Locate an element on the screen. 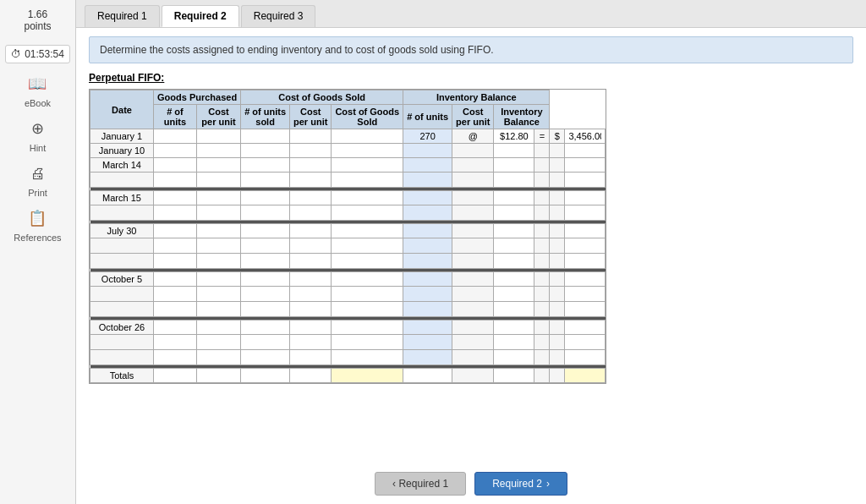 This screenshot has height=504, width=866. cgs-units-cell is located at coordinates (266, 166).